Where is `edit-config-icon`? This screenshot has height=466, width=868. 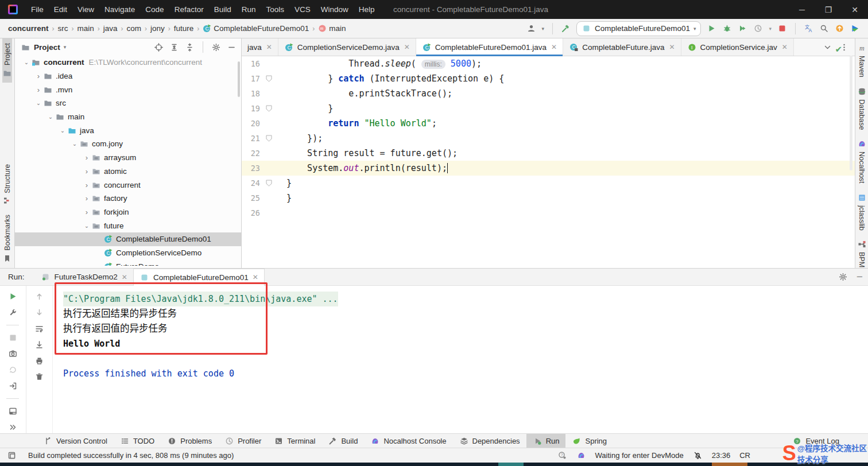 edit-config-icon is located at coordinates (13, 312).